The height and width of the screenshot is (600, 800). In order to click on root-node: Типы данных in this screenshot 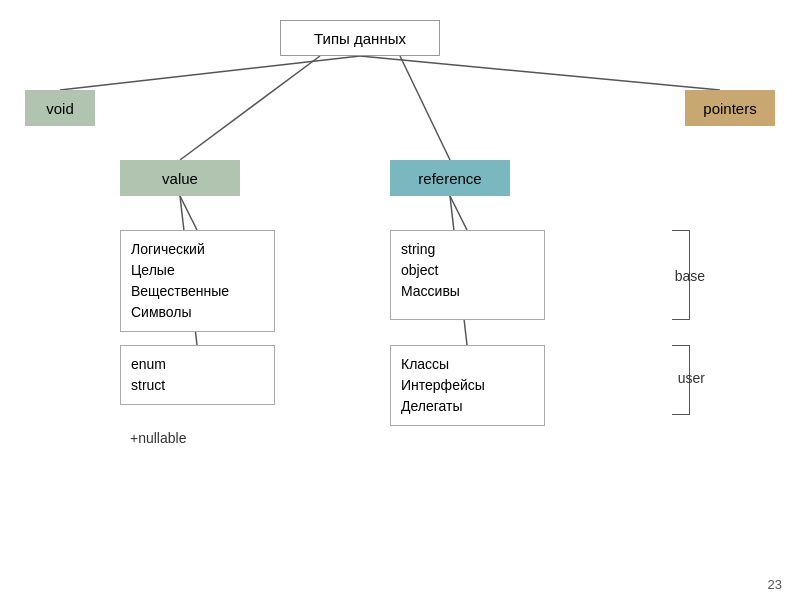, I will do `click(360, 38)`.